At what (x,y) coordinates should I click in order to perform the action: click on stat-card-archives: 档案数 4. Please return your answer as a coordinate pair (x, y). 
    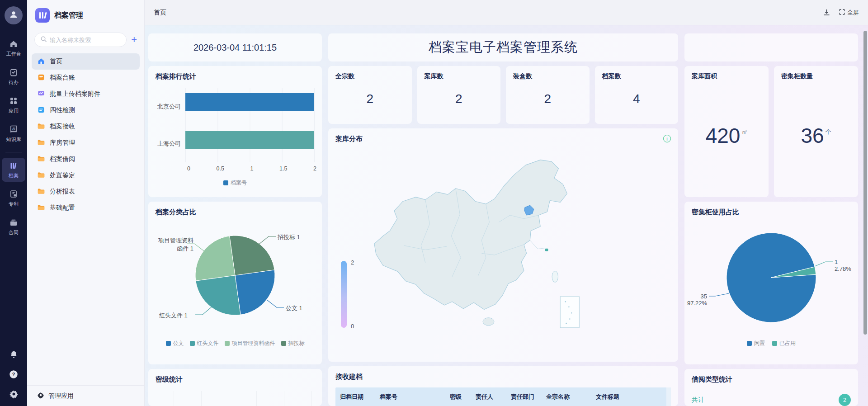
    Looking at the image, I should click on (637, 95).